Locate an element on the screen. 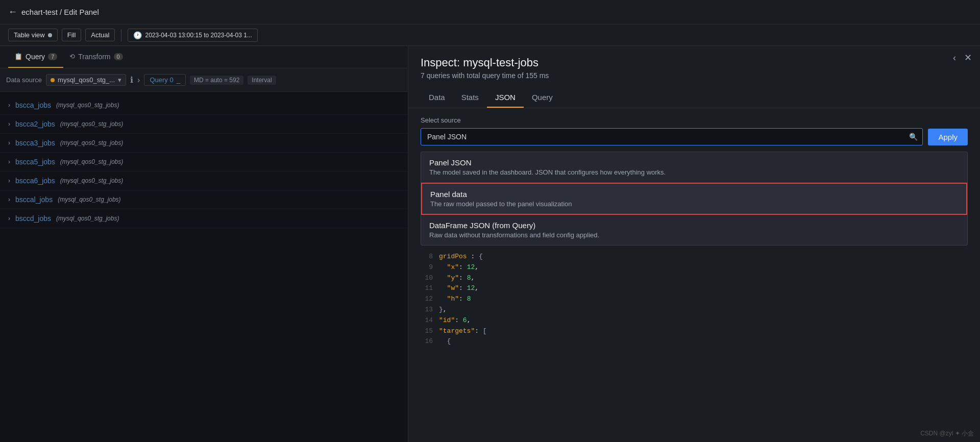  line-number: 14 is located at coordinates (430, 321).